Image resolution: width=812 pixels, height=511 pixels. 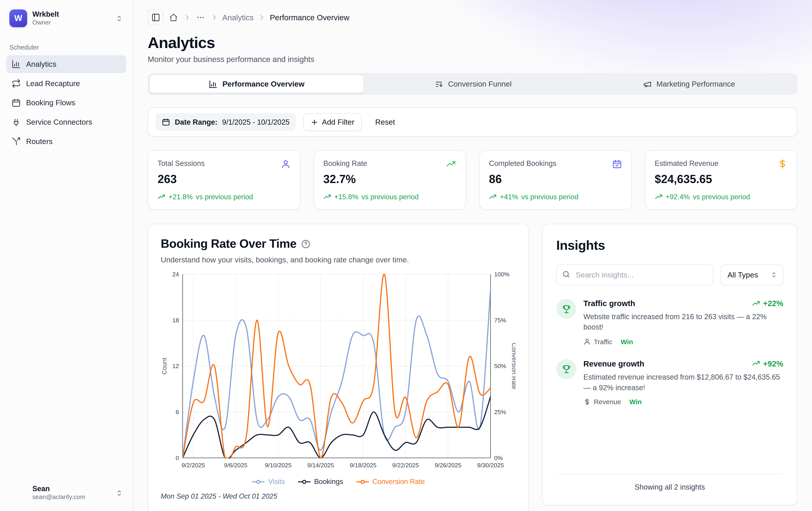 What do you see at coordinates (262, 17) in the screenshot?
I see `chevron-right-icon` at bounding box center [262, 17].